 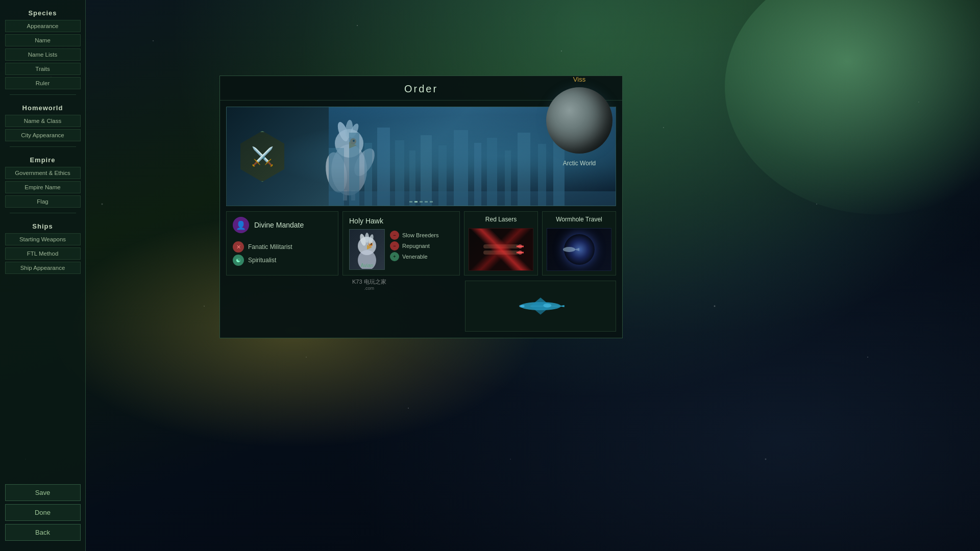 I want to click on species-content: Avian − Slow Breeders − Repugnant +, so click(x=401, y=249).